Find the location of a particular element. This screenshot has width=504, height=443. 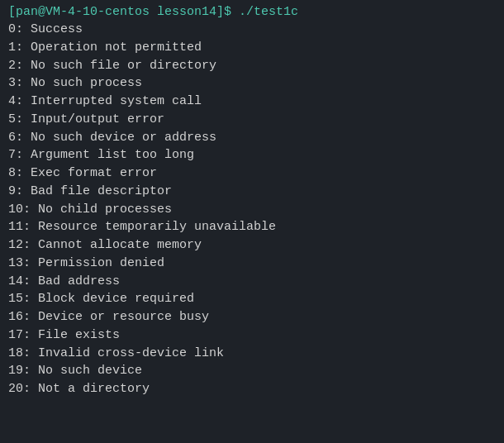

prompt-line: [pan@VM-4-10-centos lesson14]$ ./test1c is located at coordinates (252, 12).